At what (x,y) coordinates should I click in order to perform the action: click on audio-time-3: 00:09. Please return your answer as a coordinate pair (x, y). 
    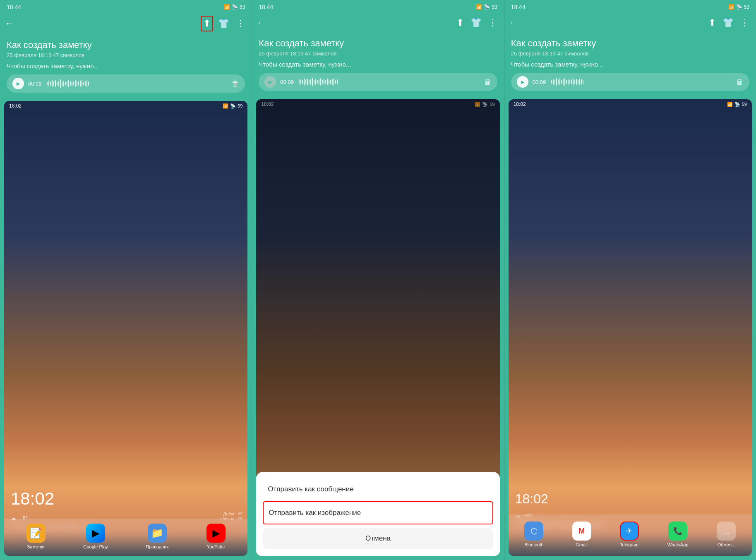
    Looking at the image, I should click on (540, 82).